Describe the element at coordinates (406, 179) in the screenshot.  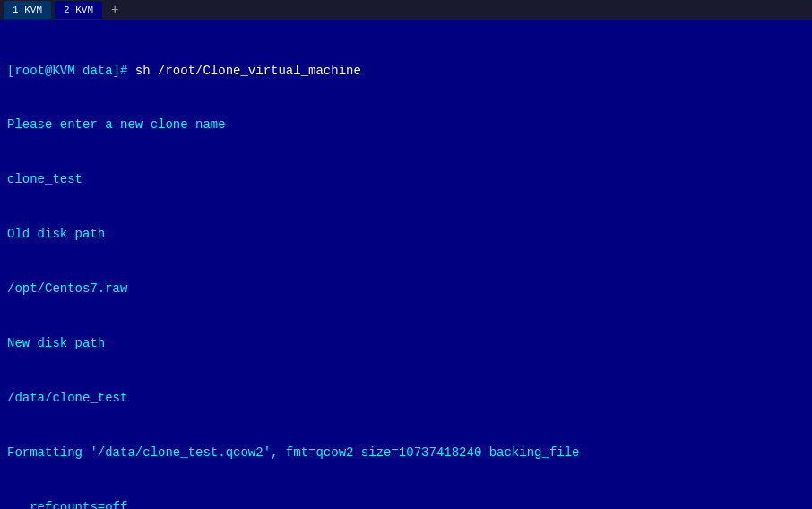
I see `line-3: clone_test` at that location.